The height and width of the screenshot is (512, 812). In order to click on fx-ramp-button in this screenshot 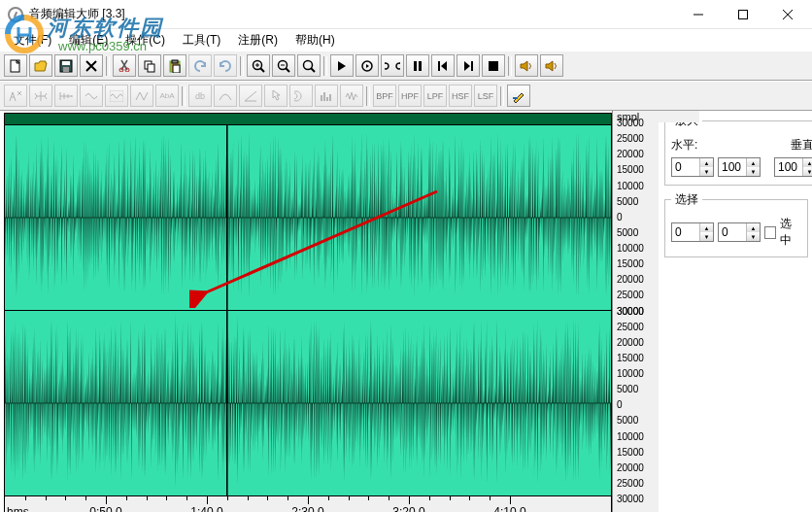, I will do `click(251, 95)`.